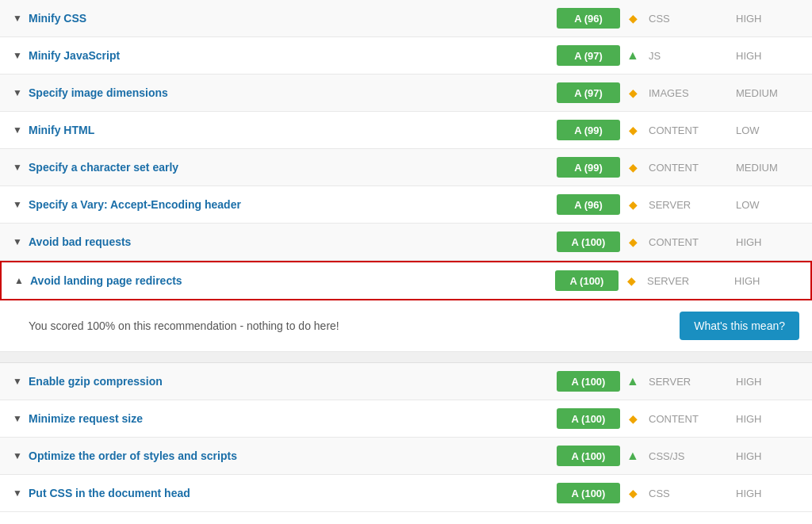 The image size is (812, 524). Describe the element at coordinates (599, 93) in the screenshot. I see `score-section-specify-image-dimensions: A (97) ◆` at that location.